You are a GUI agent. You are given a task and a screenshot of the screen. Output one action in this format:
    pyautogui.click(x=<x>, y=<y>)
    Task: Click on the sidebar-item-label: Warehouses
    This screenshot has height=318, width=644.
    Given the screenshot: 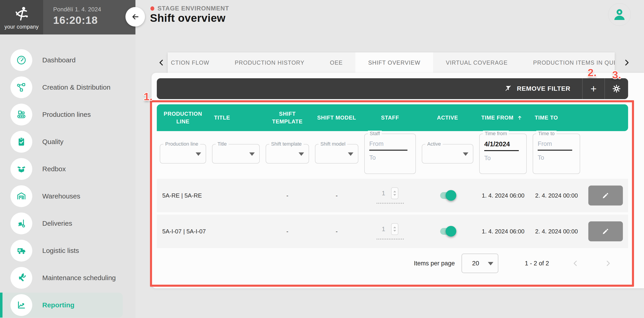 What is the action you would take?
    pyautogui.click(x=61, y=196)
    